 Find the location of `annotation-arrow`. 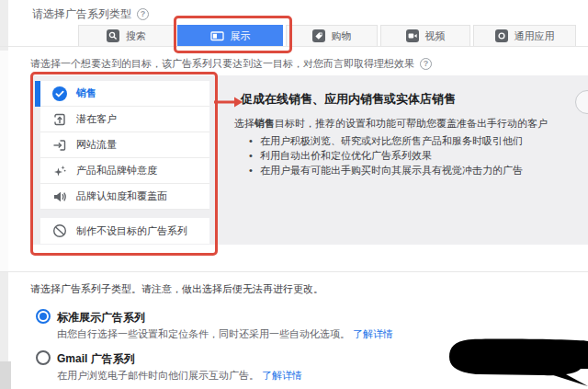

annotation-arrow is located at coordinates (229, 102).